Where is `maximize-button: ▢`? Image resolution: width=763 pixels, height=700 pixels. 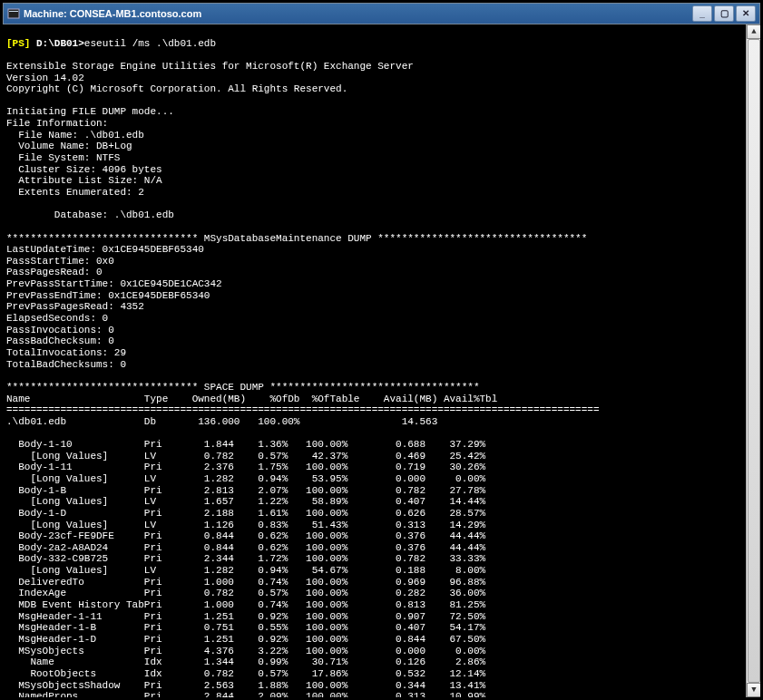 maximize-button: ▢ is located at coordinates (724, 14).